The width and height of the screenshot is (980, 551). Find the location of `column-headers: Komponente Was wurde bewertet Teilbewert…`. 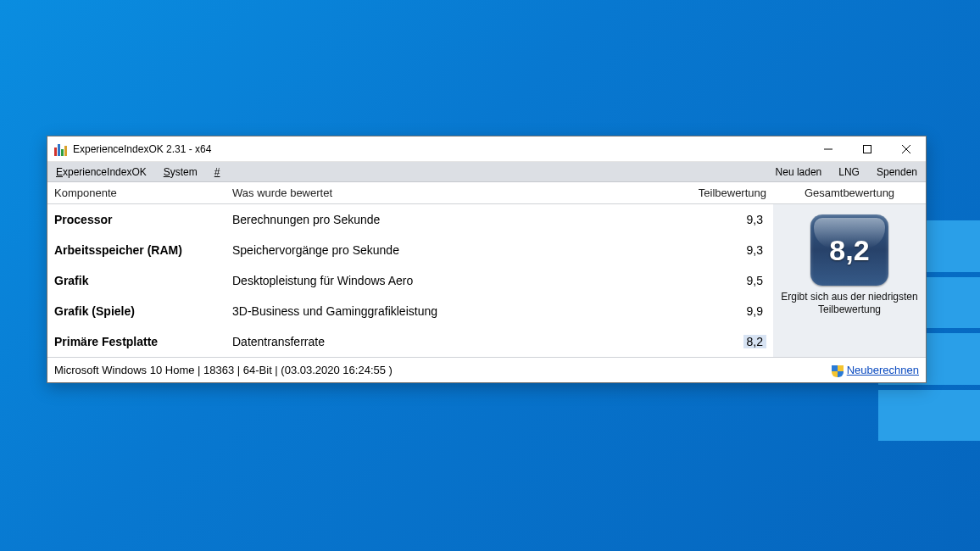

column-headers: Komponente Was wurde bewertet Teilbewert… is located at coordinates (487, 193).